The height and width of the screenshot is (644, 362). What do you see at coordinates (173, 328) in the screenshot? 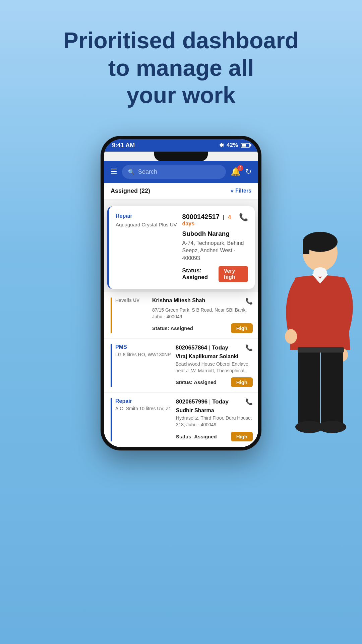
I see `task-status-0: Status: Assigned` at bounding box center [173, 328].